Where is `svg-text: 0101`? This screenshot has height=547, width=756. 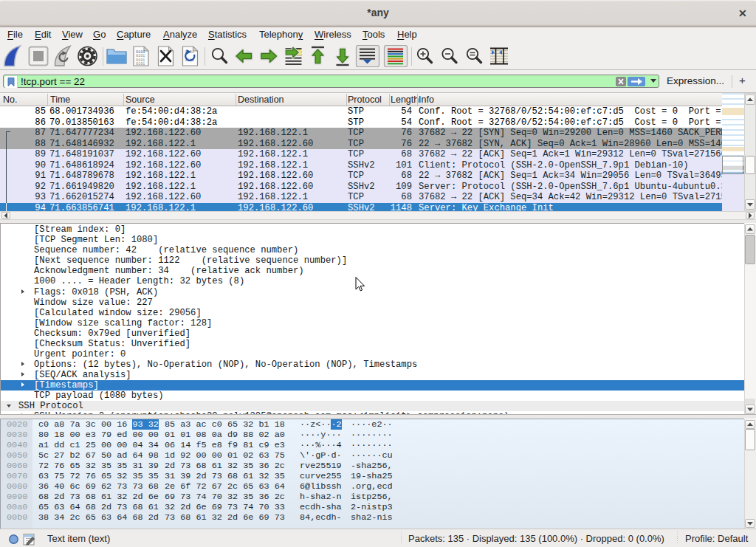
svg-text: 0101 is located at coordinates (140, 64).